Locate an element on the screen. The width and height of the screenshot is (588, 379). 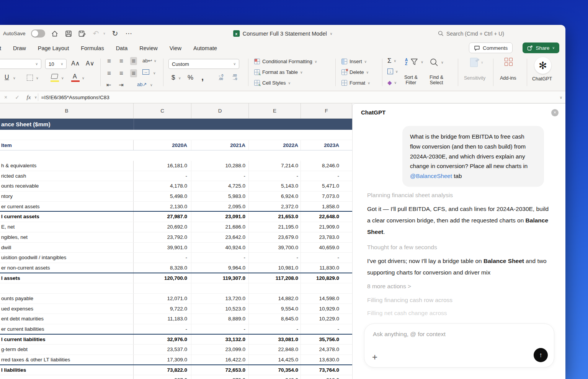
increase-decimal-icon: ←0.00 is located at coordinates (220, 77).